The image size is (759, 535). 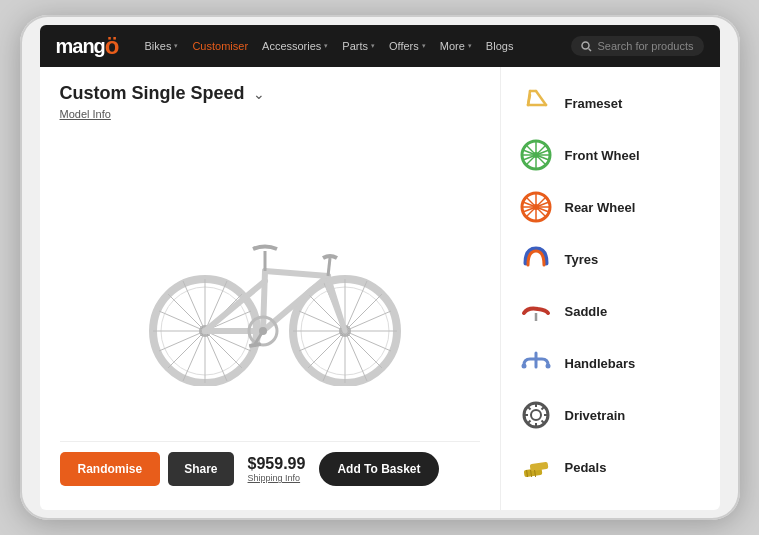 What do you see at coordinates (610, 207) in the screenshot?
I see `component-item-rear-wheel: Rear Wheel` at bounding box center [610, 207].